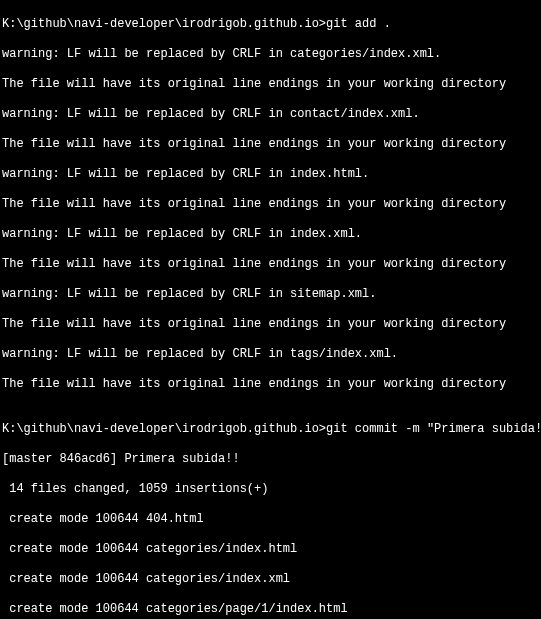  What do you see at coordinates (270, 580) in the screenshot?
I see `commit-create-line: create mode 100644 categories/index.xml` at bounding box center [270, 580].